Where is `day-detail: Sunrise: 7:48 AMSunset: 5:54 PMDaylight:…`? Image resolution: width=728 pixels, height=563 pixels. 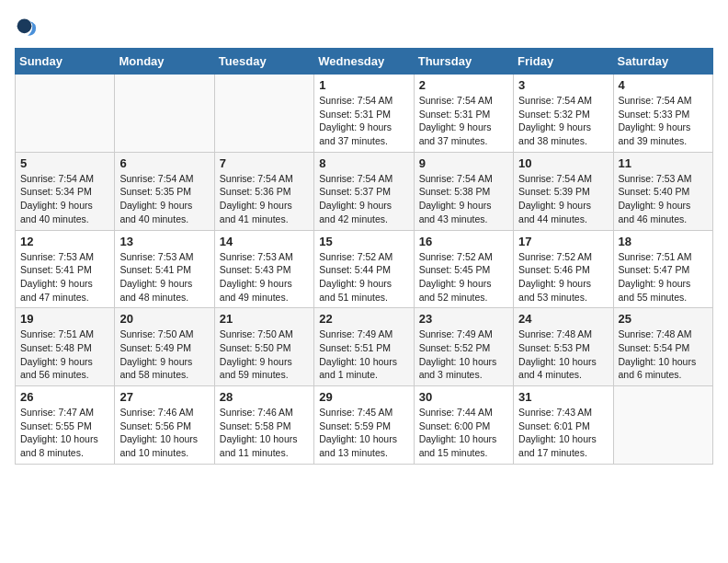 day-detail: Sunrise: 7:48 AMSunset: 5:54 PMDaylight:… is located at coordinates (664, 355).